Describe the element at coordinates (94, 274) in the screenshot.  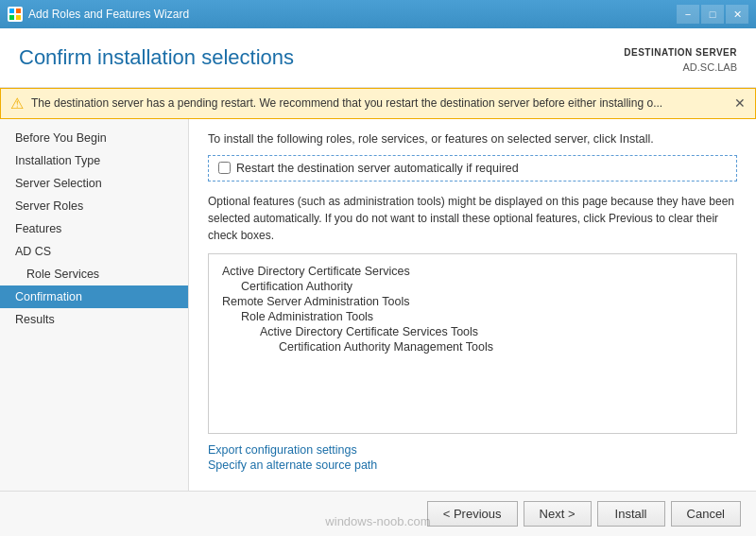
I see `sidebar-item-role-services: Role Services` at that location.